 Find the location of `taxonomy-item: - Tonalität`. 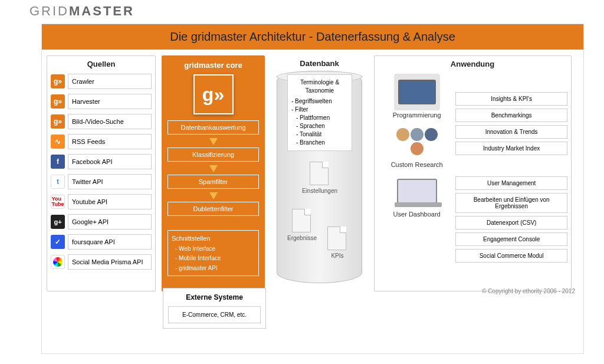

taxonomy-item: - Tonalität is located at coordinates (320, 135).